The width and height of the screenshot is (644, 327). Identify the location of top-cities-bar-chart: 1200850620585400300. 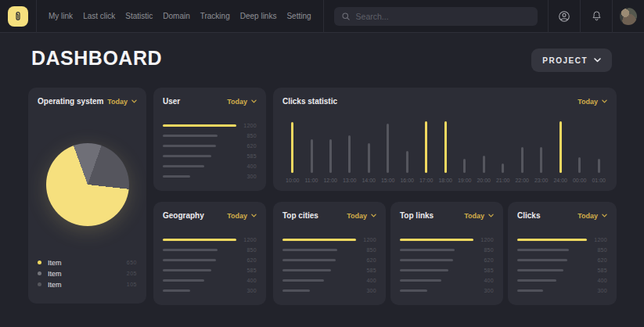
(329, 265).